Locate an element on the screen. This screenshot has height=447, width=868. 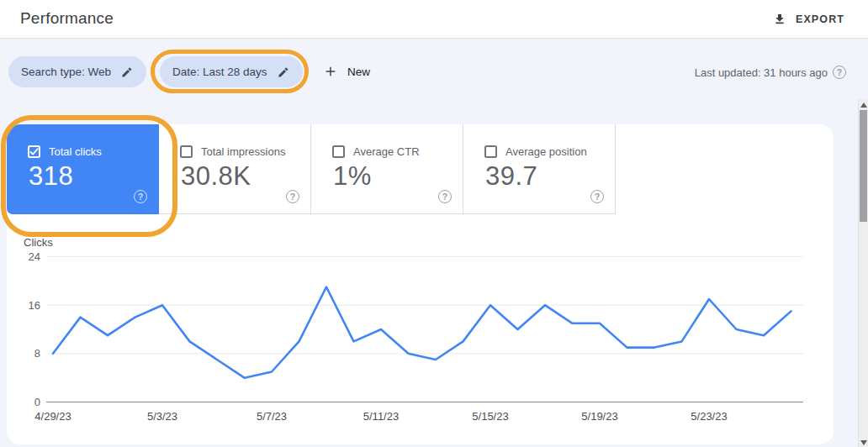
metric-value: 1% is located at coordinates (352, 176).